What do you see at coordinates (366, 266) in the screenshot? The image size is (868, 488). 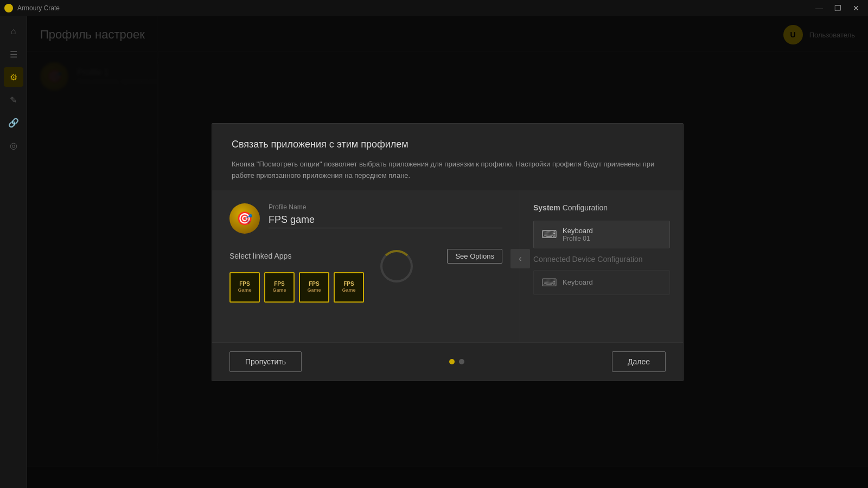 I see `modal-left-panel: 🎯 Profile Name Select linked Apps See Op…` at bounding box center [366, 266].